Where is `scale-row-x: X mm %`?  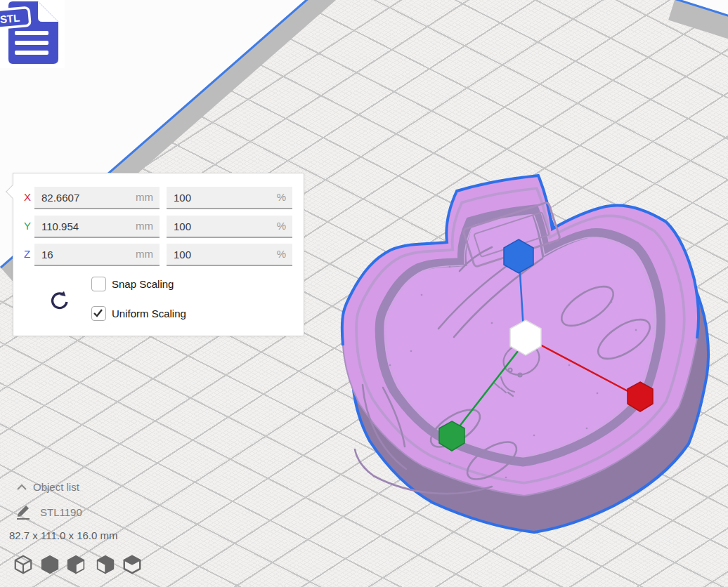
scale-row-x: X mm % is located at coordinates (159, 197).